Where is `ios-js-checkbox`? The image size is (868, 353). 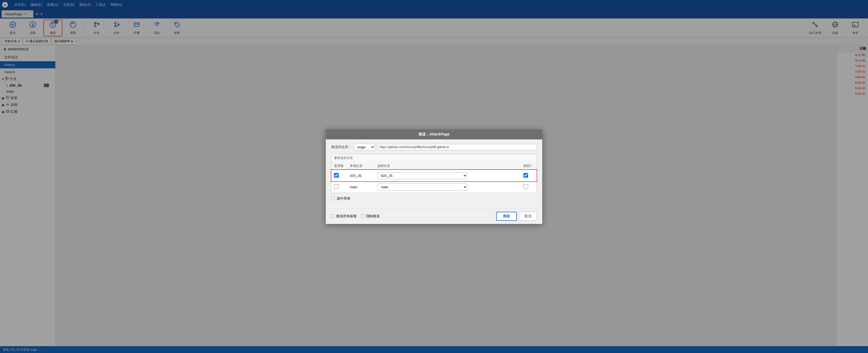 ios-js-checkbox is located at coordinates (336, 175).